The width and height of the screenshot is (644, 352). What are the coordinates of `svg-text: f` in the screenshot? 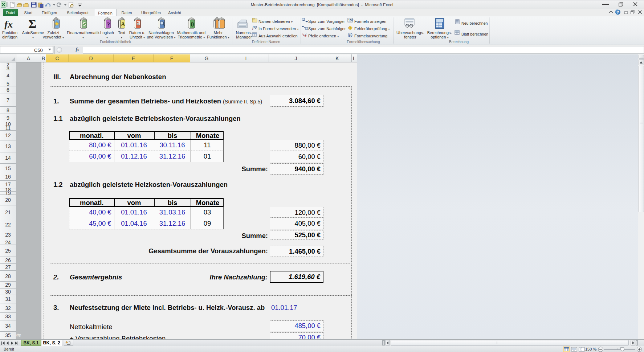 It's located at (253, 28).